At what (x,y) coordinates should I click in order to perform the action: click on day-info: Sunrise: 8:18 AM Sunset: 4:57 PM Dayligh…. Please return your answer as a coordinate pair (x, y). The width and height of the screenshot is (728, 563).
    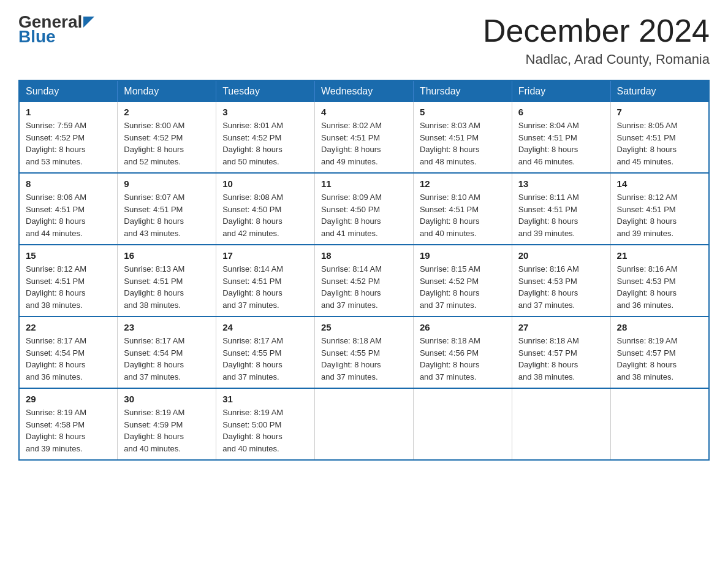
    Looking at the image, I should click on (561, 359).